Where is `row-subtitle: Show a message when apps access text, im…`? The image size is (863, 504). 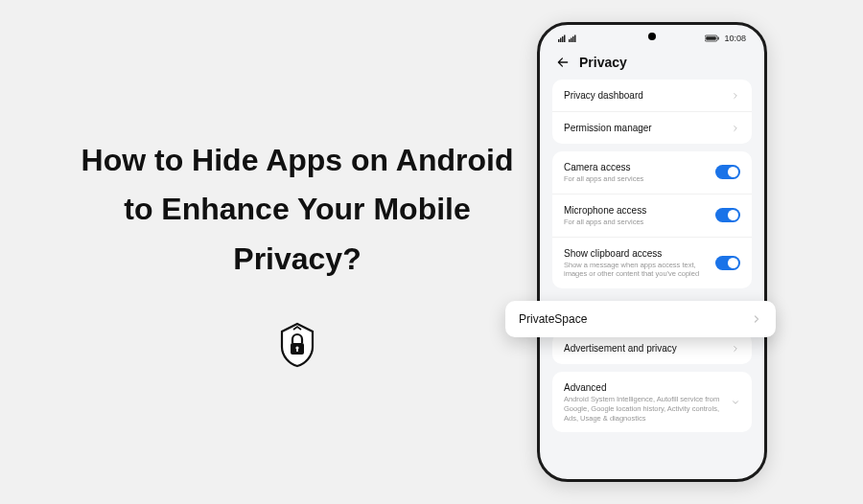 row-subtitle: Show a message when apps access text, im… is located at coordinates (636, 270).